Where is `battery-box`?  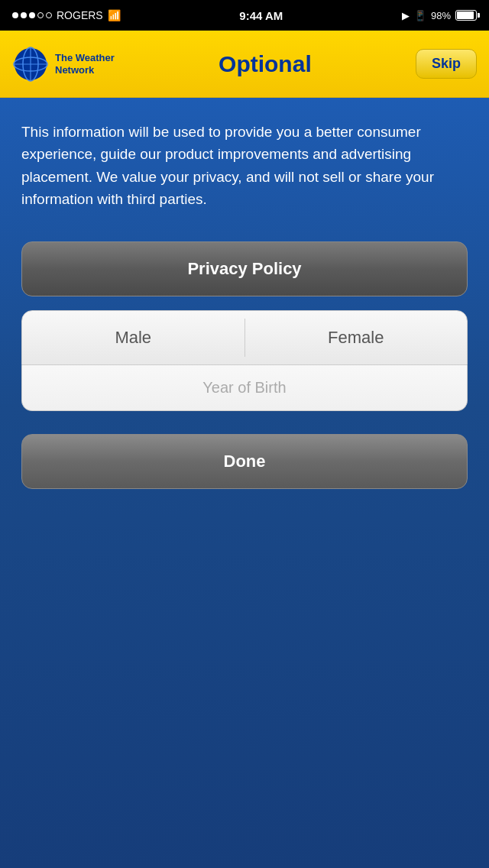 battery-box is located at coordinates (466, 15).